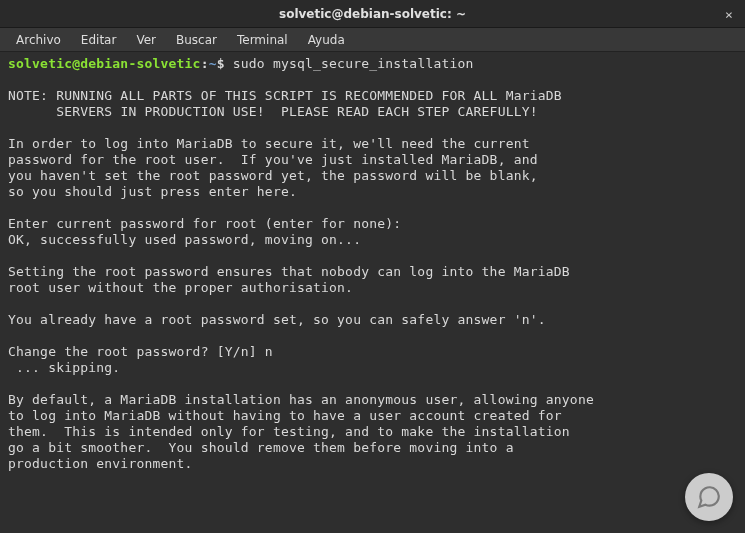 This screenshot has width=745, height=533. What do you see at coordinates (372, 192) in the screenshot?
I see `output-line: so you should just press enter here.` at bounding box center [372, 192].